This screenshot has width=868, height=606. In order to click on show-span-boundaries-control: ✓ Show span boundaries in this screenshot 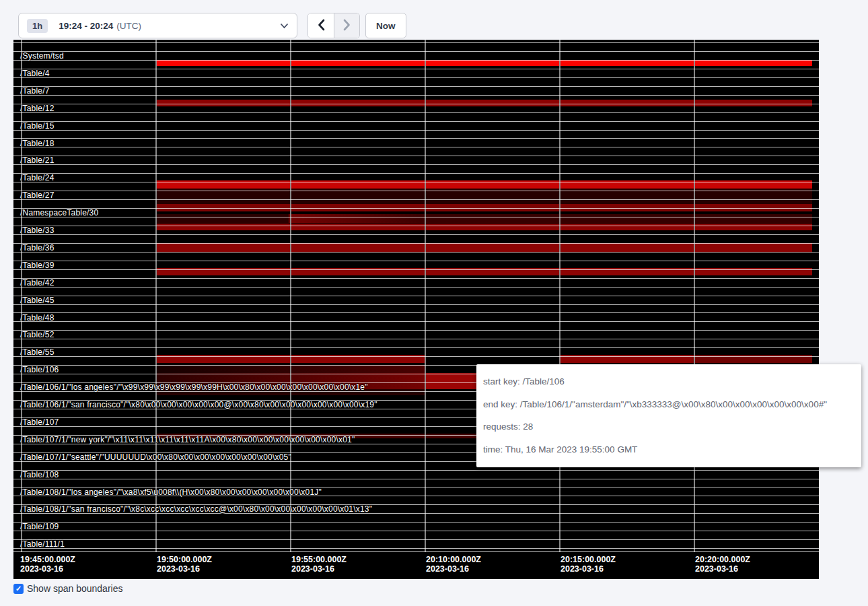, I will do `click(68, 588)`.